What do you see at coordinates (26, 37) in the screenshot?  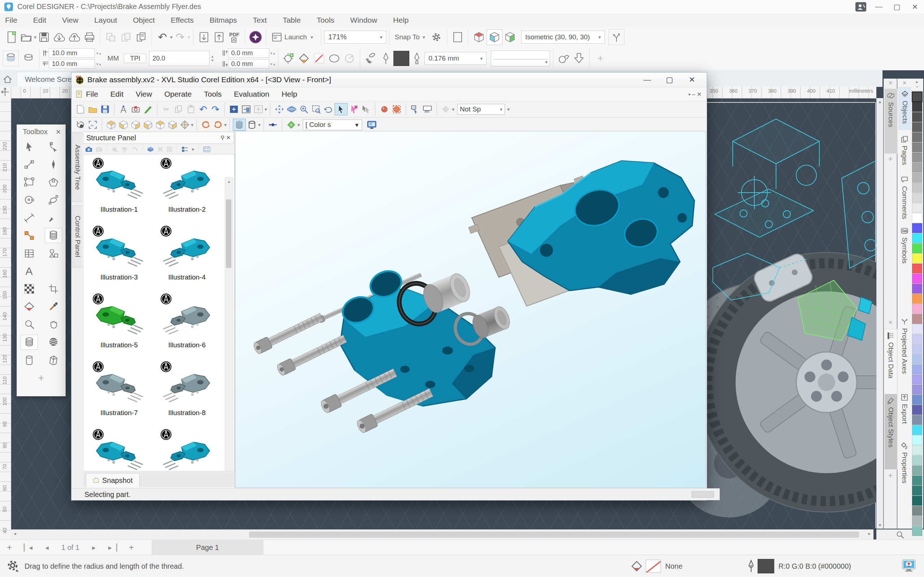 I see `open-button` at bounding box center [26, 37].